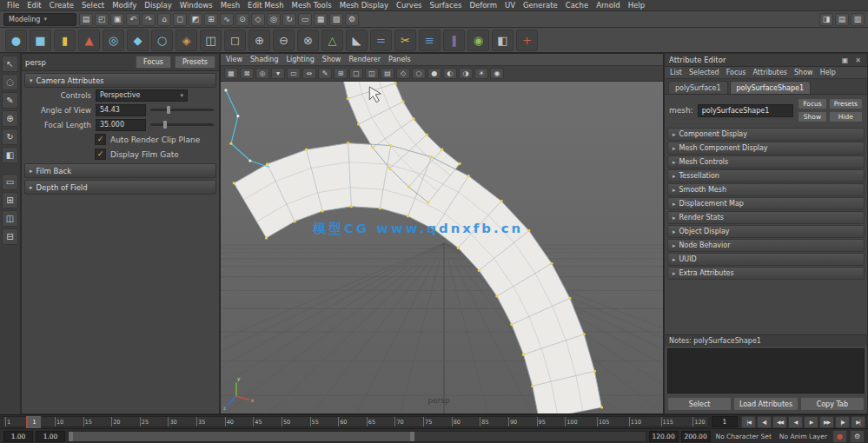  I want to click on menu-item: Help, so click(636, 5).